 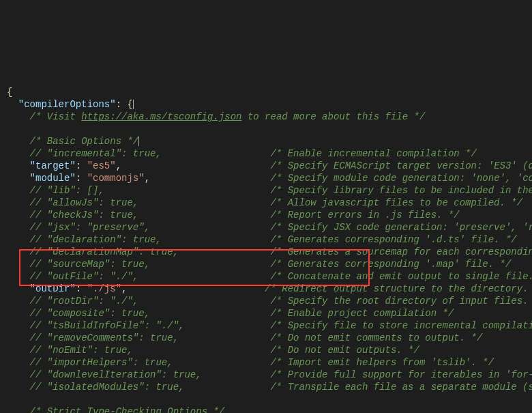 What do you see at coordinates (281, 276) in the screenshot?
I see `code-token: // "outFile": "./", /* Concatenate and e…` at bounding box center [281, 276].